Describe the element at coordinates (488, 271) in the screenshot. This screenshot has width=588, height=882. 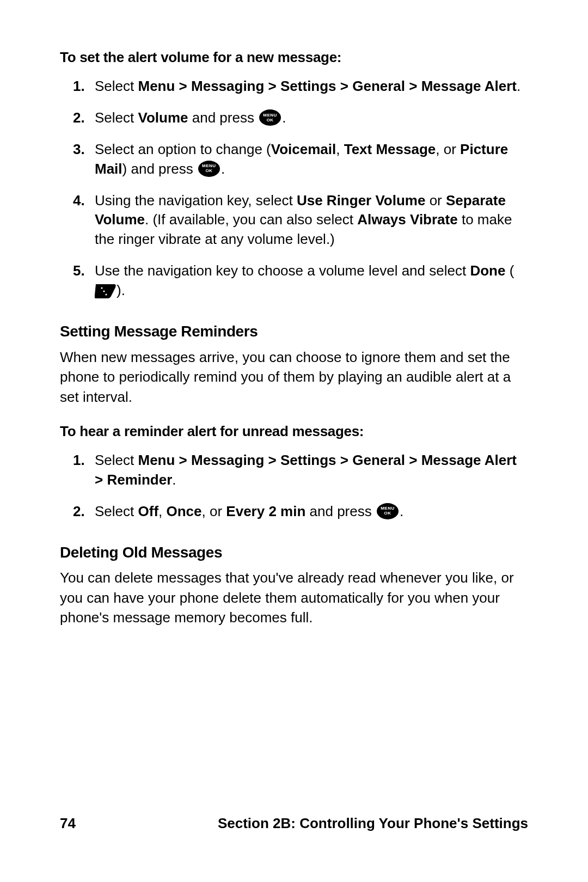
I see `bold-text: Done` at that location.